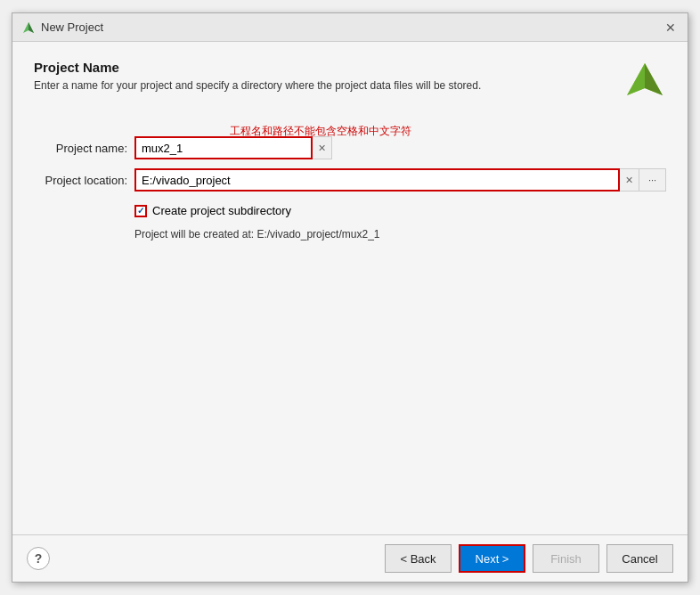 This screenshot has height=595, width=700. Describe the element at coordinates (324, 86) in the screenshot. I see `page-description: Enter a name for your project and specif…` at that location.